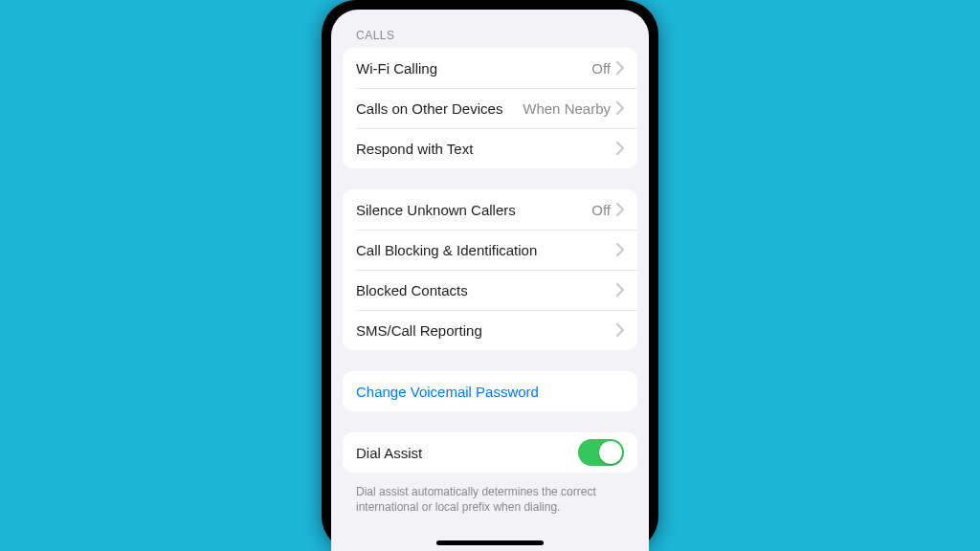 The image size is (980, 551). Describe the element at coordinates (486, 251) in the screenshot. I see `call-blocking-label: Call Blocking & Identification` at that location.